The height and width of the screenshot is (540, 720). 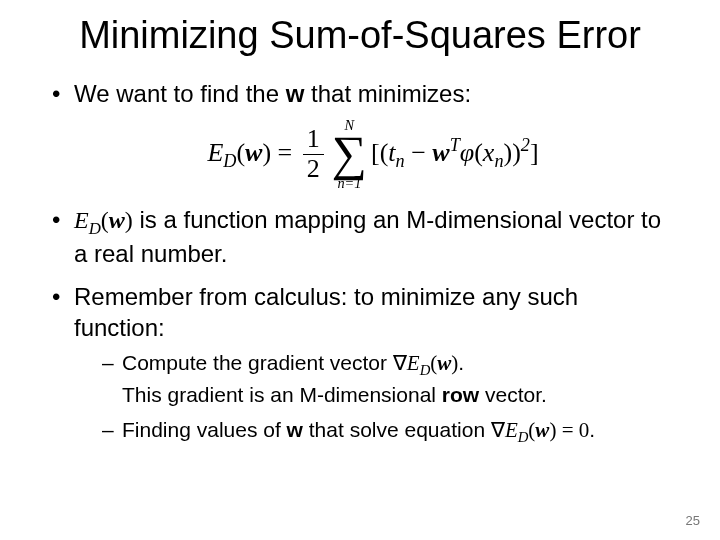 I want to click on vec-w: w, so click(x=254, y=152).